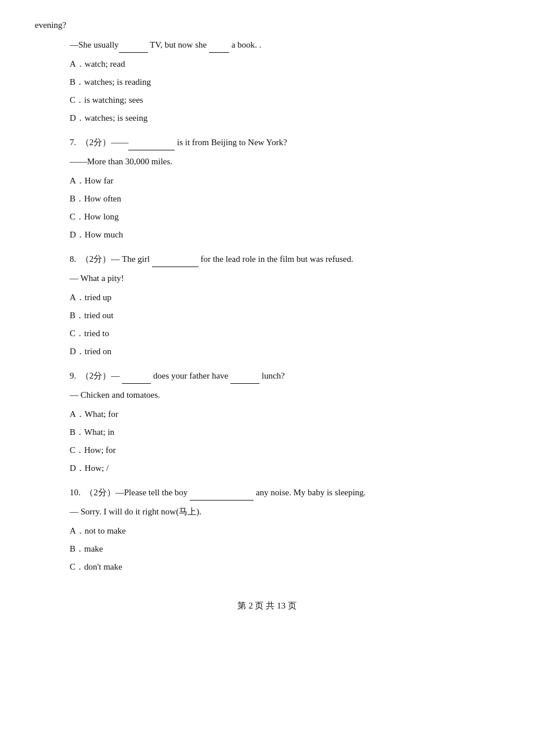  What do you see at coordinates (267, 316) in the screenshot?
I see `q8-option-b: B．tried out` at bounding box center [267, 316].